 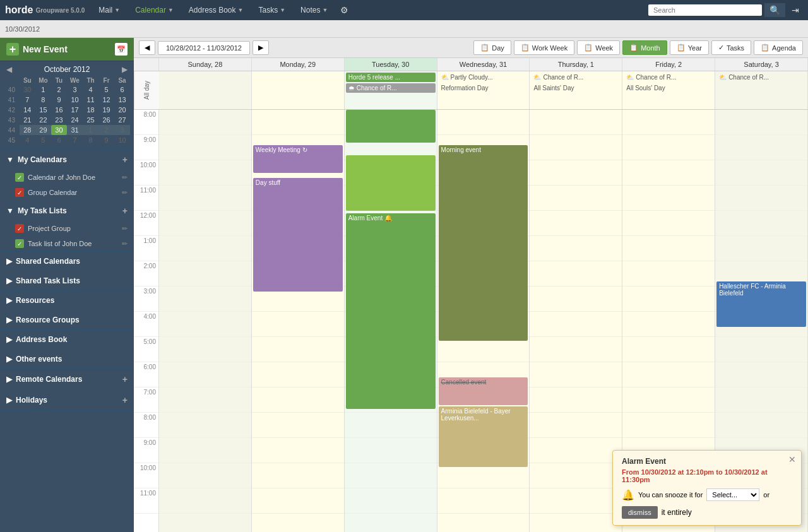 I want to click on add-holiday-icon: +, so click(x=125, y=400).